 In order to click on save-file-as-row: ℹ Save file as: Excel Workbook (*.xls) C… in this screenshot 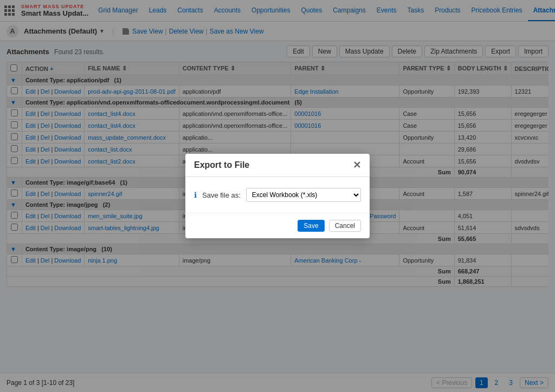, I will do `click(278, 195)`.